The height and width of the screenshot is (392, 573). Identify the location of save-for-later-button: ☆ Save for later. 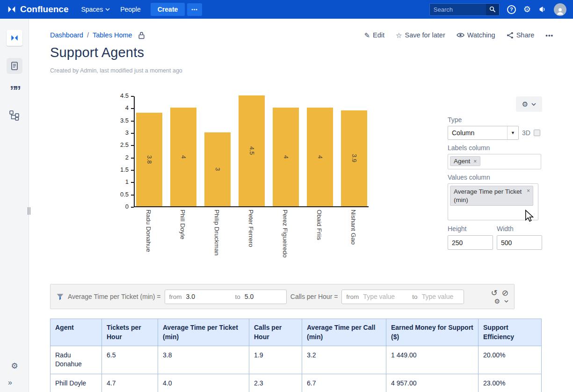
(421, 35).